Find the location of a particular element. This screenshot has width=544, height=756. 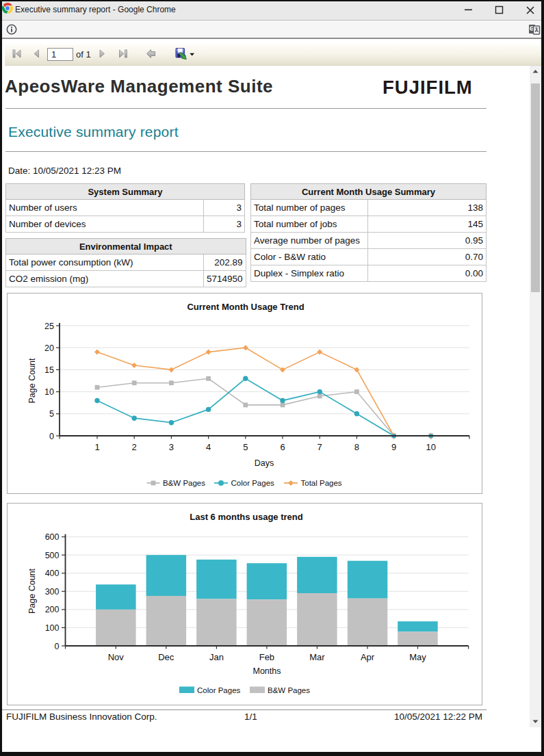

svg-text: 4 is located at coordinates (208, 447).